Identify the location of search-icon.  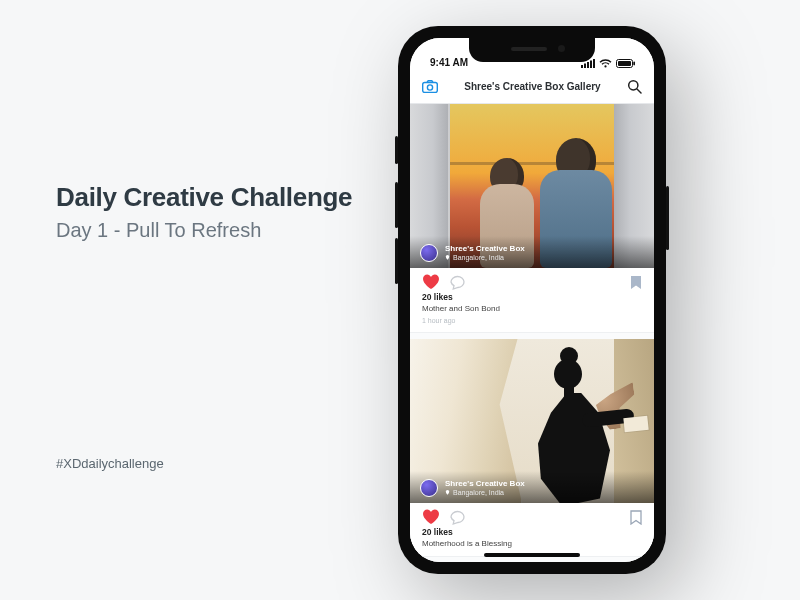
(634, 86).